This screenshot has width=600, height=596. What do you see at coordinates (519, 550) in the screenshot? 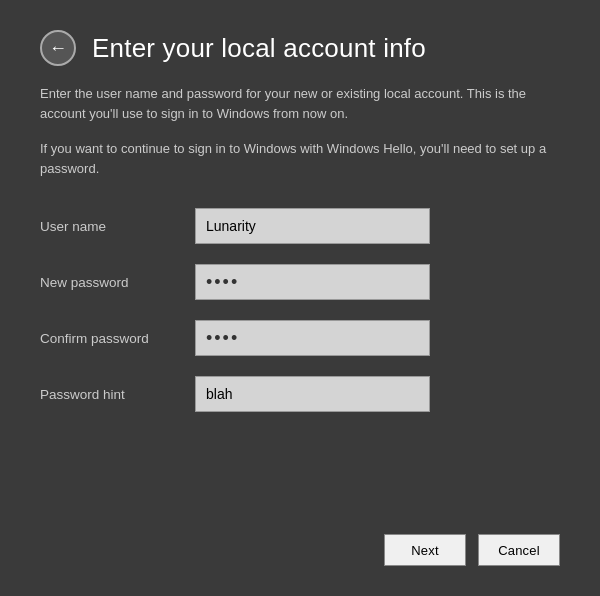
I see `cancel-button: Cancel` at bounding box center [519, 550].